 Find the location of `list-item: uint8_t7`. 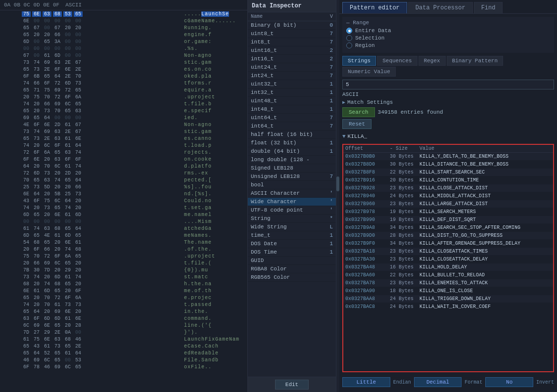

list-item: uint8_t7 is located at coordinates (292, 34).